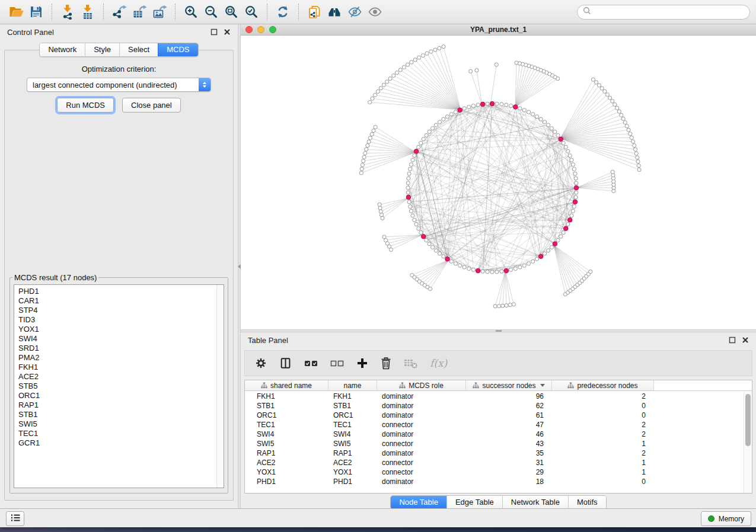  What do you see at coordinates (15, 519) in the screenshot?
I see `task-history-button` at bounding box center [15, 519].